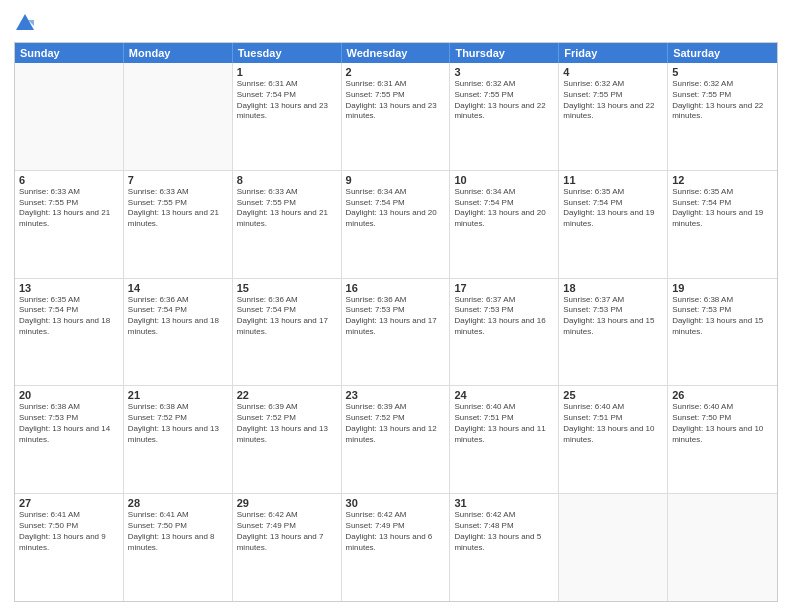  What do you see at coordinates (722, 72) in the screenshot?
I see `day-number: 5` at bounding box center [722, 72].